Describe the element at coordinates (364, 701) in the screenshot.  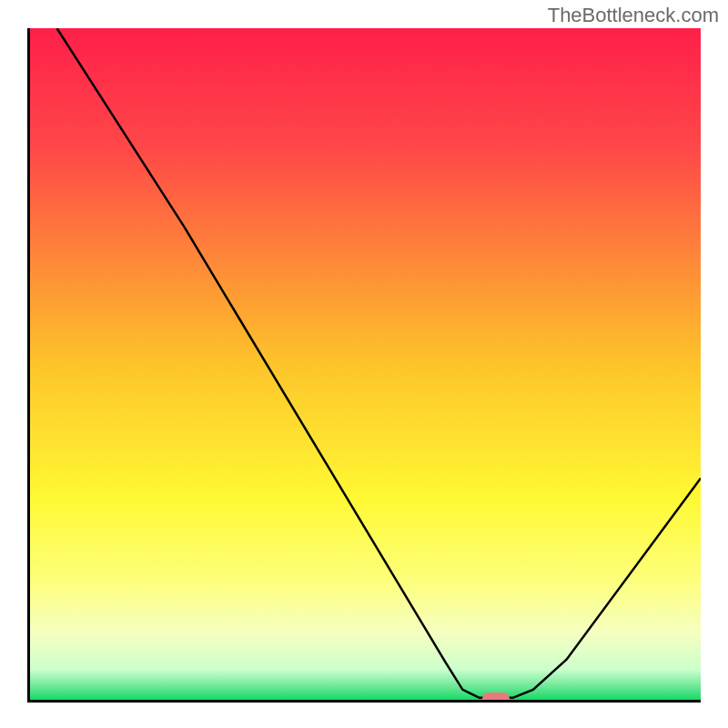
I see `x-axis` at that location.